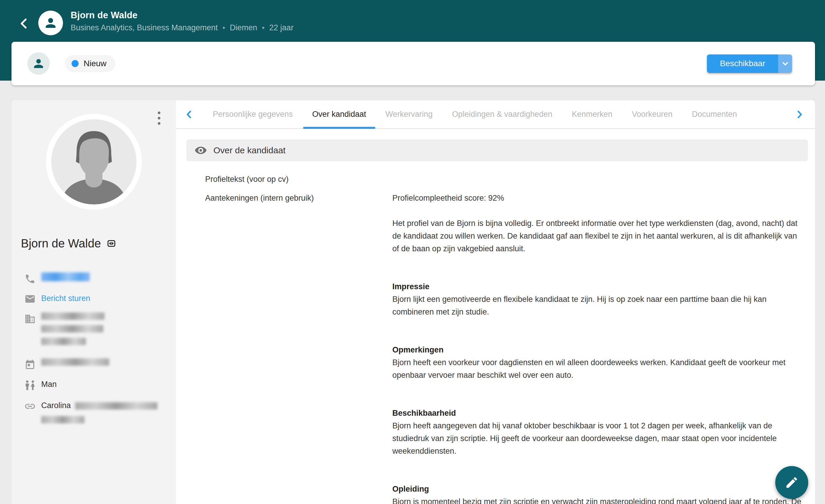 This screenshot has width=825, height=504. Describe the element at coordinates (253, 114) in the screenshot. I see `tab-persoonlijke-gegevens: Persoonlijke gegevens` at that location.